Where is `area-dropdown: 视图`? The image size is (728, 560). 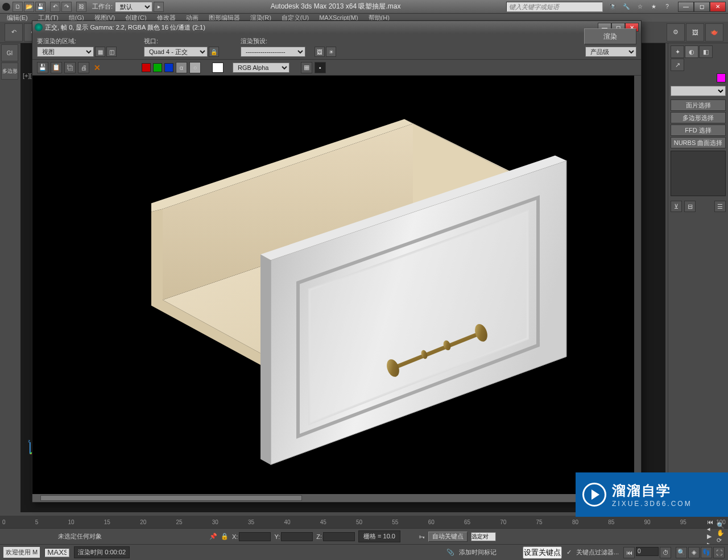
area-dropdown: 视图 is located at coordinates (65, 52).